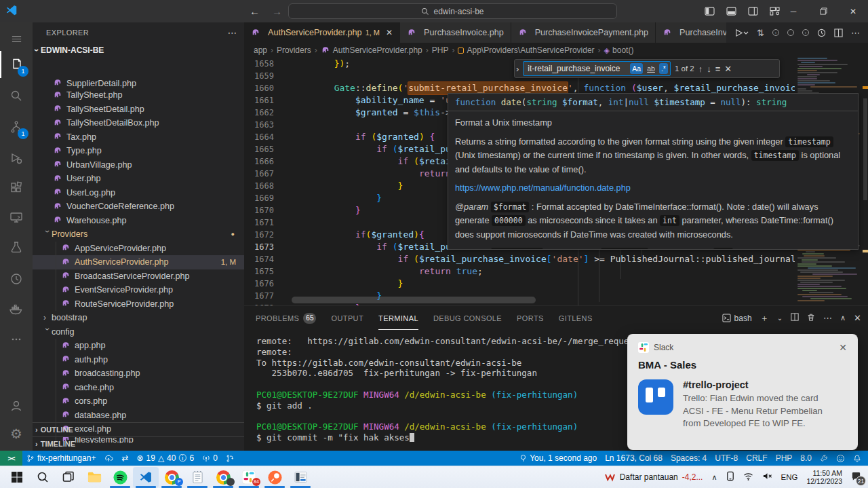 This screenshot has width=868, height=488. I want to click on toggle-replace-icon: ›, so click(517, 69).